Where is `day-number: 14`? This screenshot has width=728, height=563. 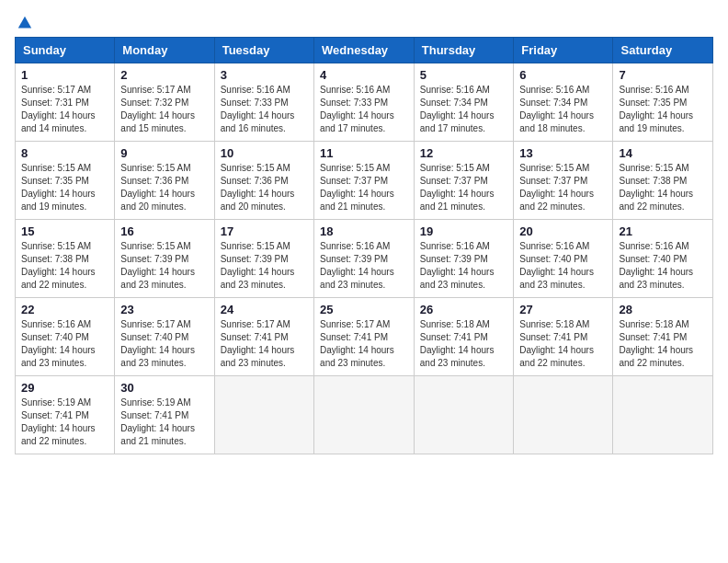 day-number: 14 is located at coordinates (663, 153).